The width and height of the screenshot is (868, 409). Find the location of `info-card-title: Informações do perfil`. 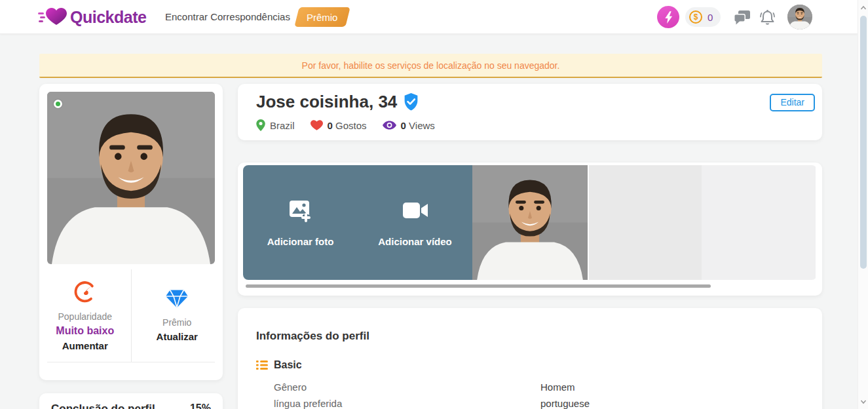

info-card-title: Informações do perfil is located at coordinates (313, 336).